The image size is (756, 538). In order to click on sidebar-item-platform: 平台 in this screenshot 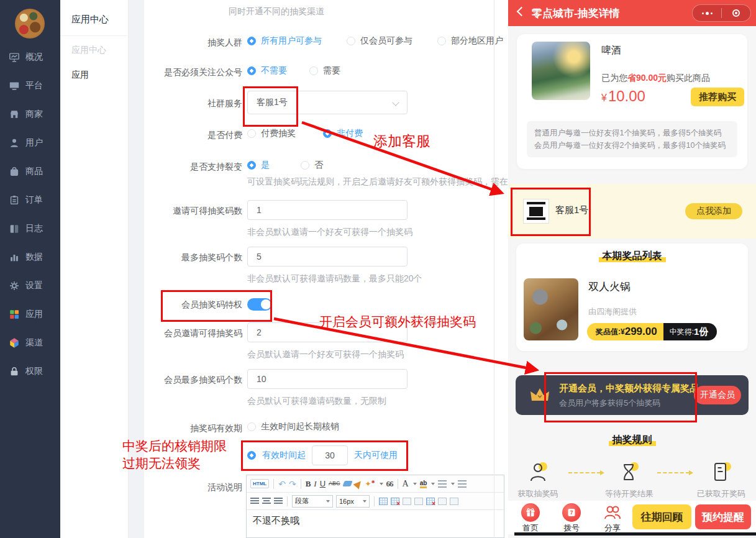, I will do `click(30, 86)`.